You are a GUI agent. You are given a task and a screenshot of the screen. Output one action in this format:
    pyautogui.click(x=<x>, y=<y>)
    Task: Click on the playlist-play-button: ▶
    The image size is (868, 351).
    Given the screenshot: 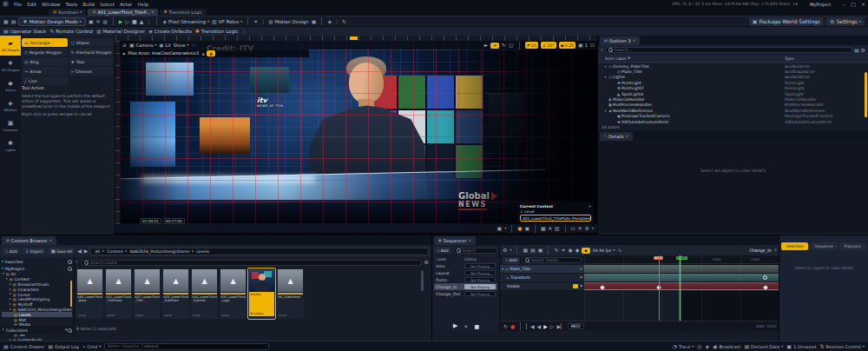 What is the action you would take?
    pyautogui.click(x=455, y=327)
    